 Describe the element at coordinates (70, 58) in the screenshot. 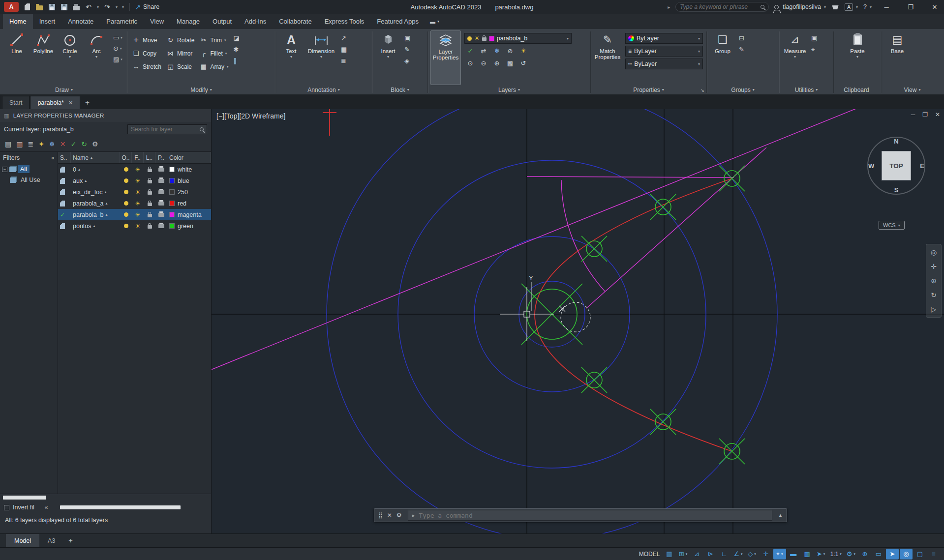

I see `circle-button: Circle` at that location.